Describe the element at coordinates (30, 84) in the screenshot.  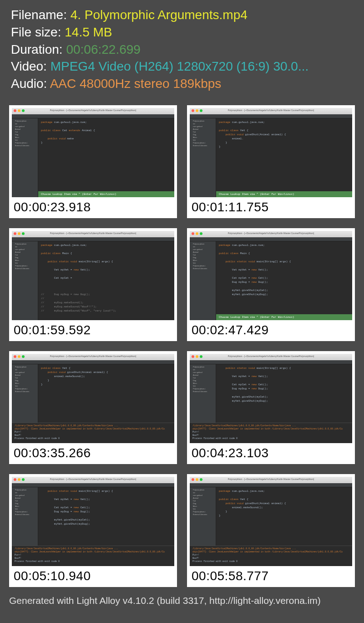
I see `audio-label: Audio:` at that location.